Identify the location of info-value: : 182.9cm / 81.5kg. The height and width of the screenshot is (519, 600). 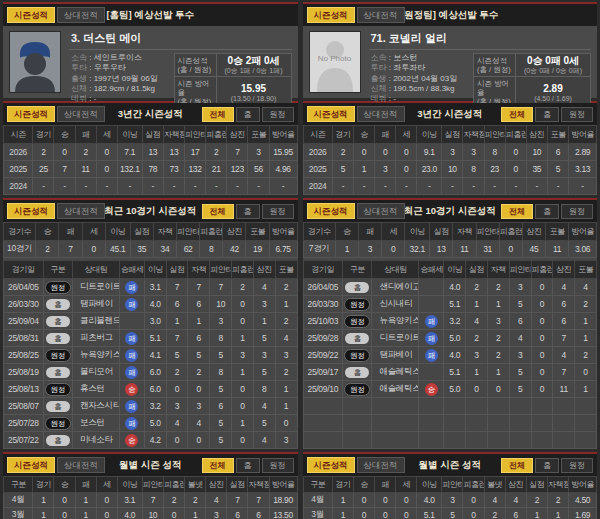
(121, 88).